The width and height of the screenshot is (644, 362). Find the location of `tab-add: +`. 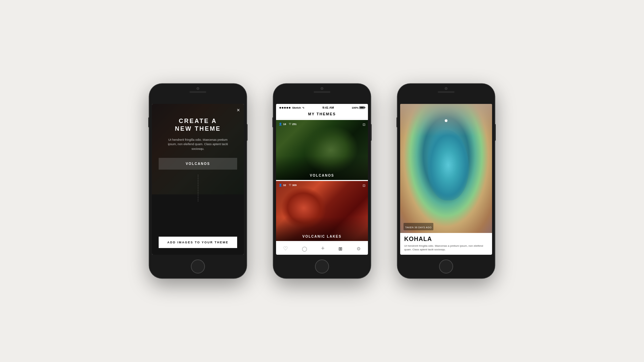

tab-add: + is located at coordinates (323, 249).